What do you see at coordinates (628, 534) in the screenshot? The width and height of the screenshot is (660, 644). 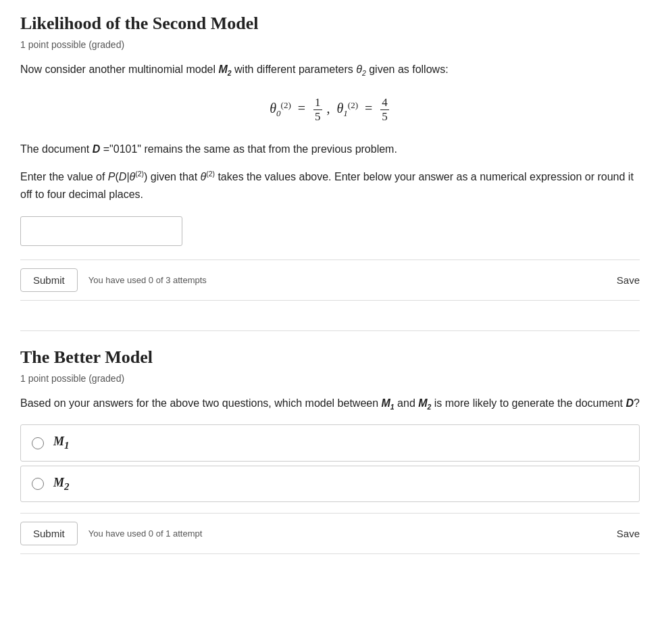 I see `section2-save-button: Save` at bounding box center [628, 534].